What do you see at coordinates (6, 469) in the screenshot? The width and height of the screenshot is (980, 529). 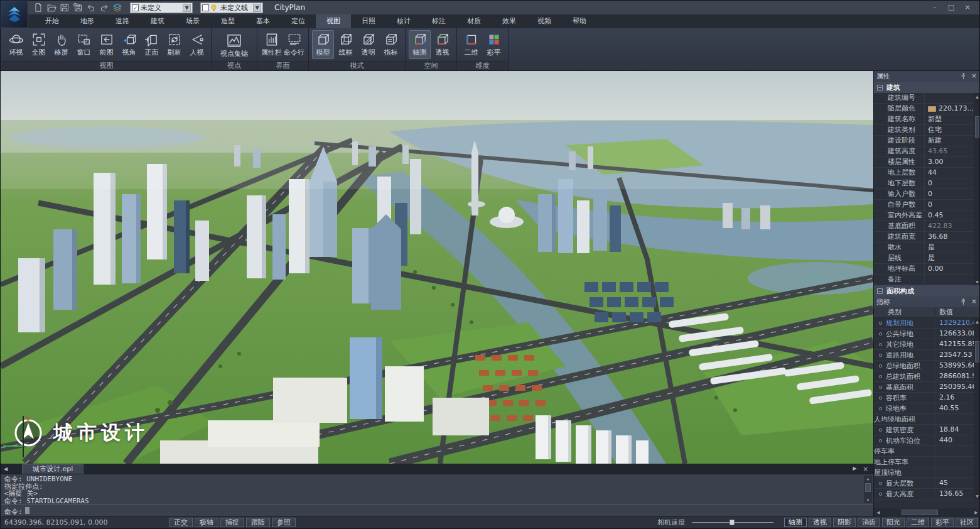 I see `tab-scroll-left-icon: ◀` at bounding box center [6, 469].